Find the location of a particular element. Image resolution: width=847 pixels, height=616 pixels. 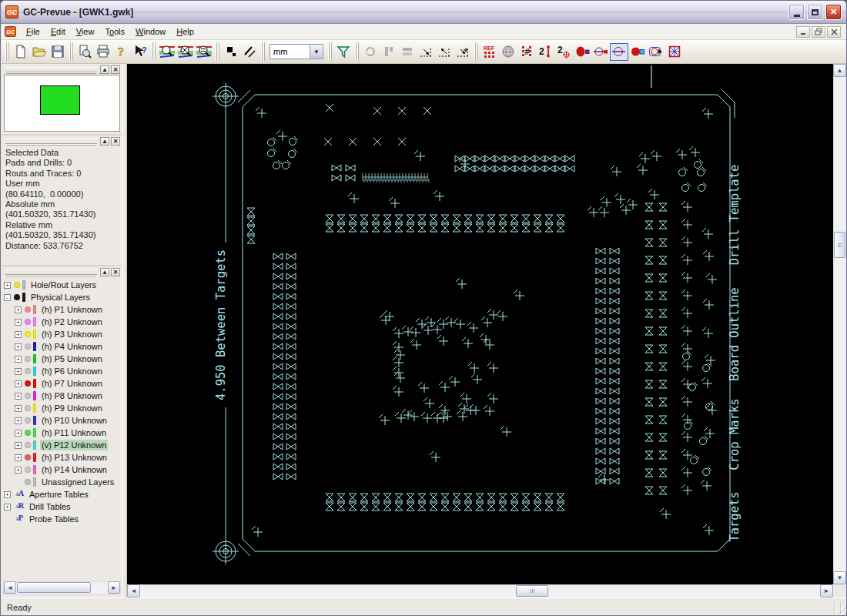

canvas-vertical-scrollbar: ▲ ▼ is located at coordinates (839, 324).